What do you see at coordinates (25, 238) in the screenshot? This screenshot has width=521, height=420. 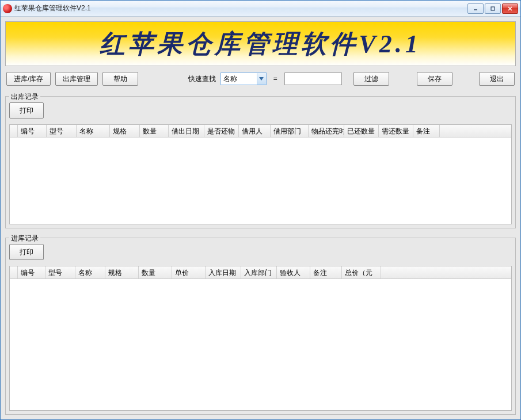 I see `inbound-panel-label: 进库记录` at bounding box center [25, 238].